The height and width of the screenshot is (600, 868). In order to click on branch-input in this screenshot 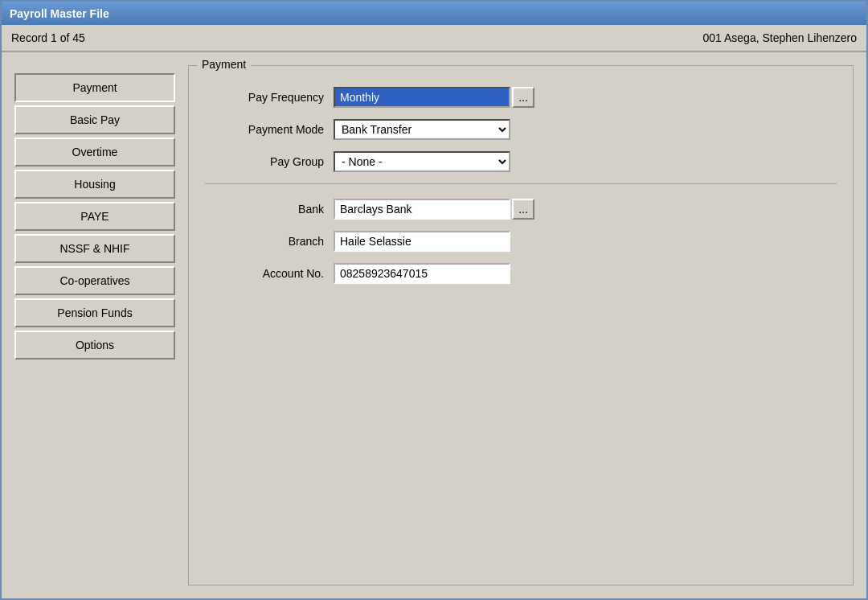, I will do `click(422, 241)`.